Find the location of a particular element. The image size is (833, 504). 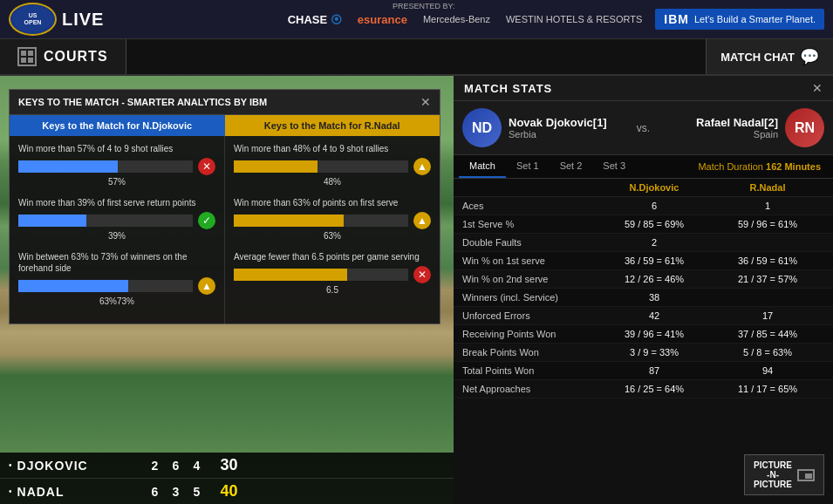

ibm-logo: IBM is located at coordinates (677, 19).